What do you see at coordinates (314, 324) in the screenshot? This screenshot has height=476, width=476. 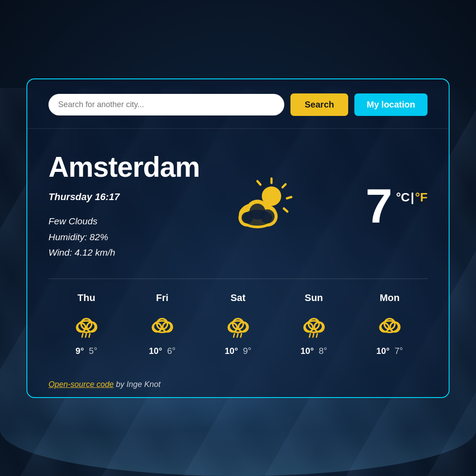 I see `forecast-day: Sun 10° 8°` at bounding box center [314, 324].